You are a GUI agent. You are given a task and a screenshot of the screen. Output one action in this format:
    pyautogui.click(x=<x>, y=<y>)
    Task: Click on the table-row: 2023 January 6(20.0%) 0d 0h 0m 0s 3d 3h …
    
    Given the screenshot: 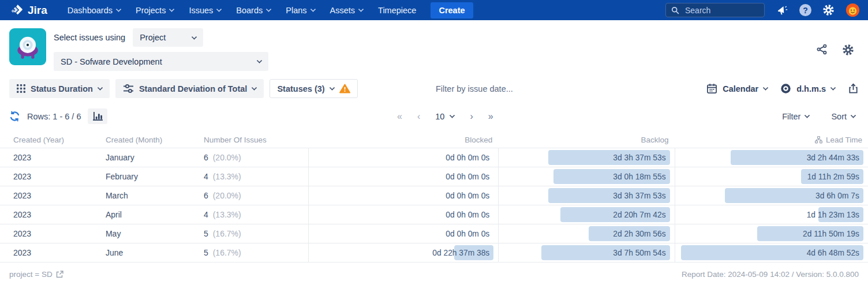 What is the action you would take?
    pyautogui.click(x=434, y=158)
    